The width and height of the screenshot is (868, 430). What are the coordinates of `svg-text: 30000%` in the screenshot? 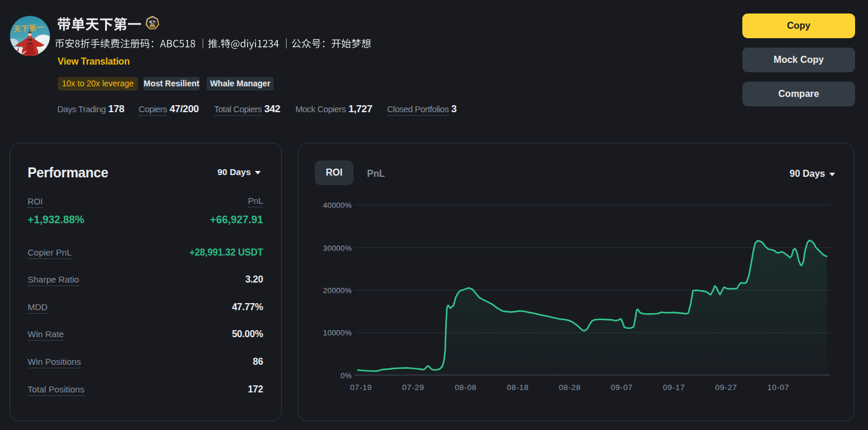 It's located at (337, 248).